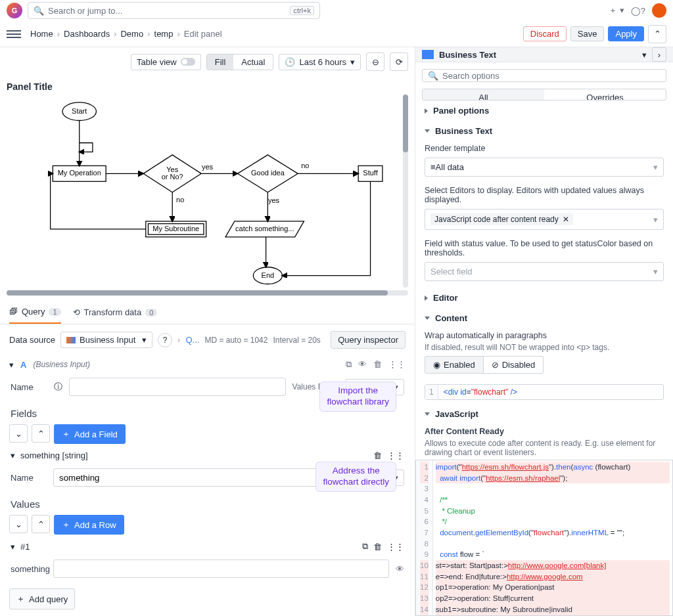  What do you see at coordinates (192, 340) in the screenshot?
I see `query-link: Q...` at bounding box center [192, 340].